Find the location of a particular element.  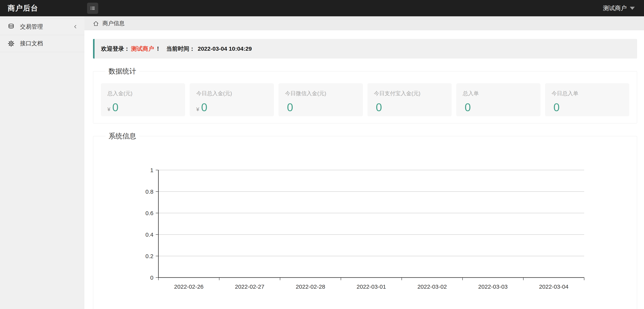

y-tick-label: 0.2 is located at coordinates (150, 256).